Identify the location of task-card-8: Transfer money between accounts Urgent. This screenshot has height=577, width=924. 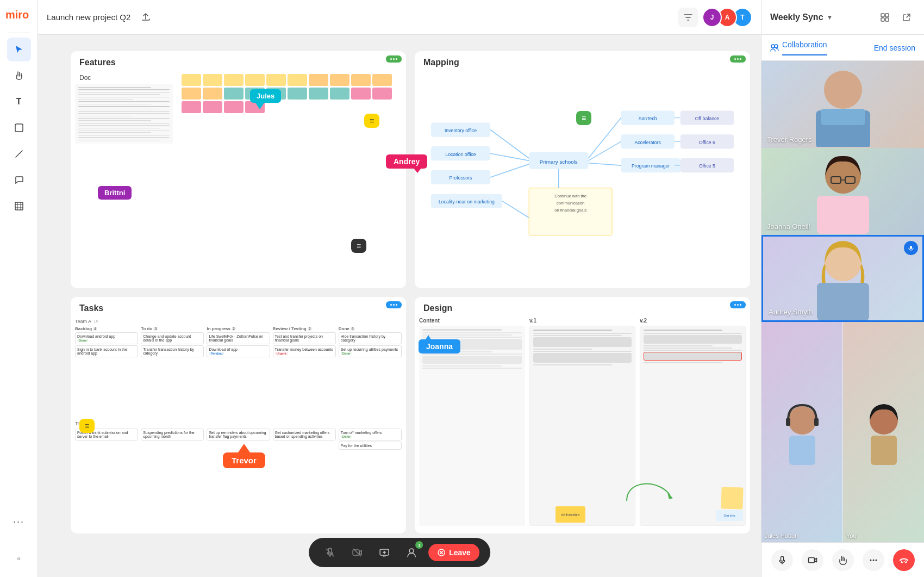
(304, 351).